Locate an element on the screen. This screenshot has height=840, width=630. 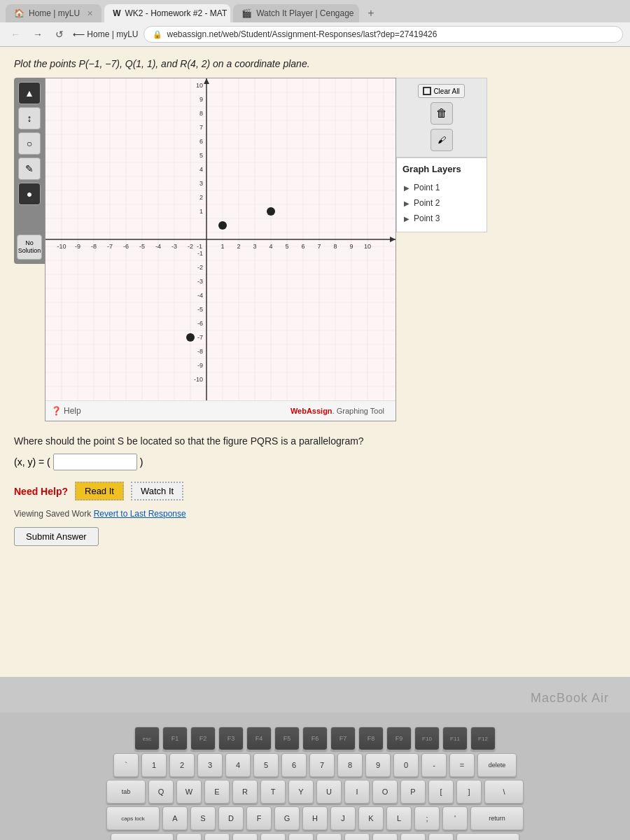
back-button: ← is located at coordinates (15, 34).